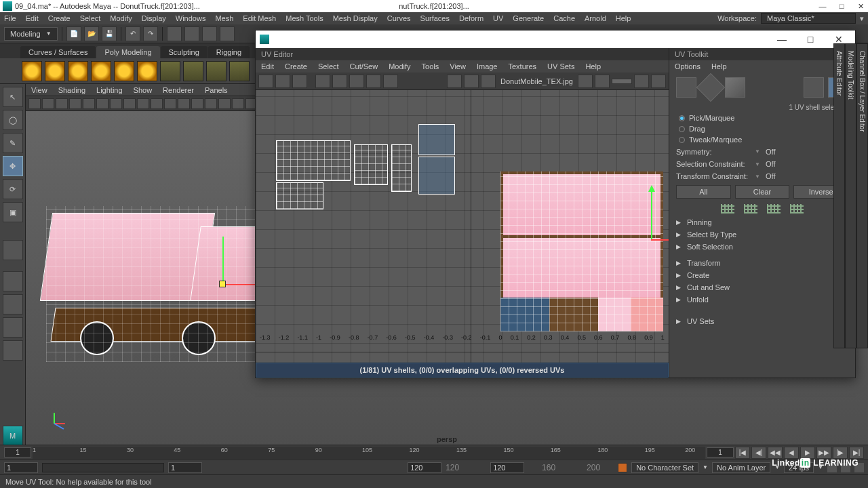  What do you see at coordinates (13, 327) in the screenshot?
I see `layout-outliner-icon` at bounding box center [13, 327].